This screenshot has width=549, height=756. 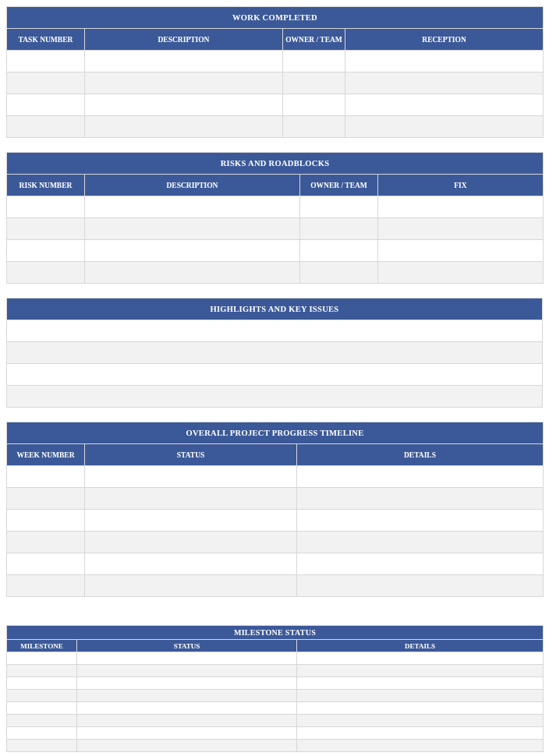 I want to click on section-title: MILESTONE STATUS, so click(x=275, y=633).